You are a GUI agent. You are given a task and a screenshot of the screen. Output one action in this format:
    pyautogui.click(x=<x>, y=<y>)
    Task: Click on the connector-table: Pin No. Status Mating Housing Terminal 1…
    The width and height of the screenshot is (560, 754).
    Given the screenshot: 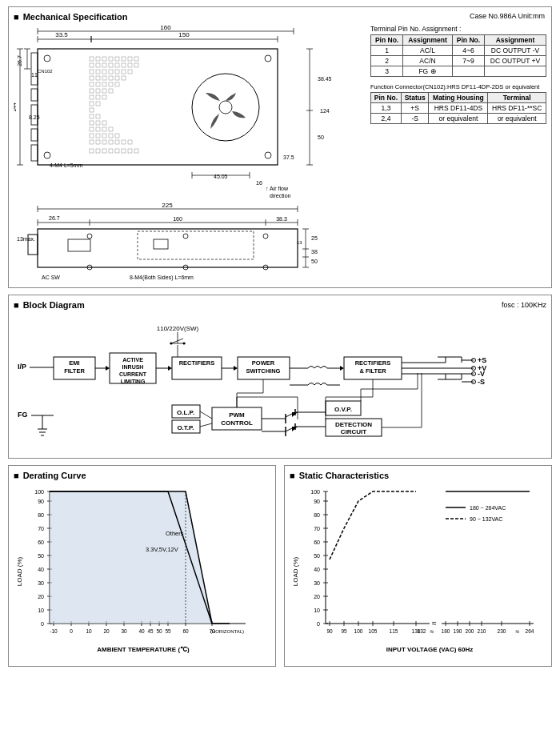 What is the action you would take?
    pyautogui.click(x=458, y=108)
    